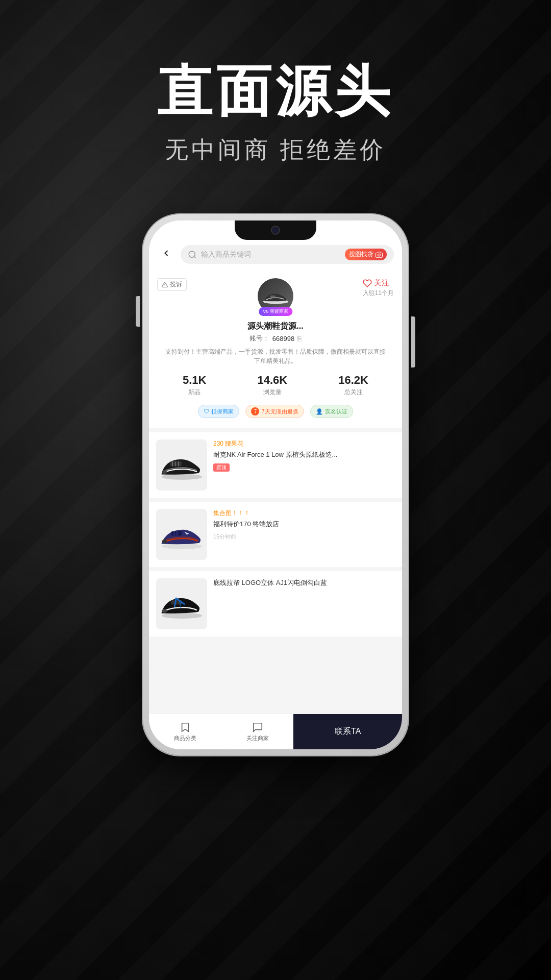 Image resolution: width=551 pixels, height=980 pixels. I want to click on product-title-3: 底线拉帮 LOGO立体 AJ1闪电倒勾白蓝, so click(304, 583).